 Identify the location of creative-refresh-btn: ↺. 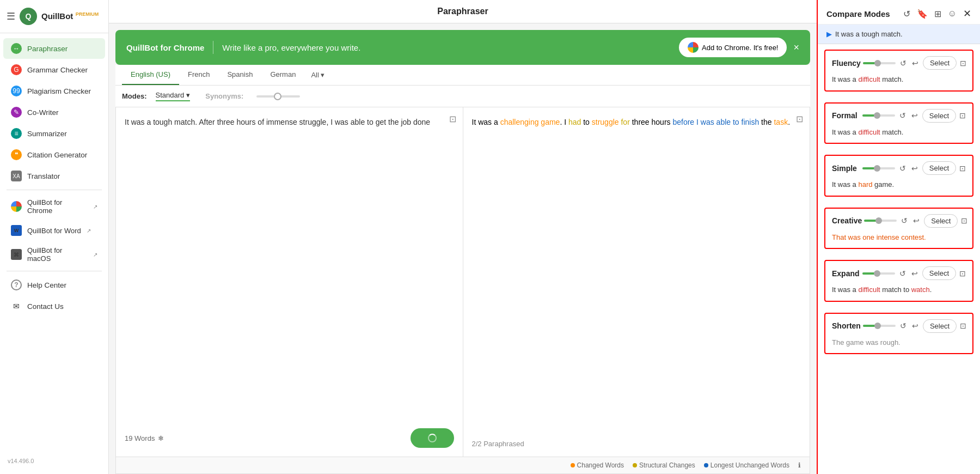
(904, 221).